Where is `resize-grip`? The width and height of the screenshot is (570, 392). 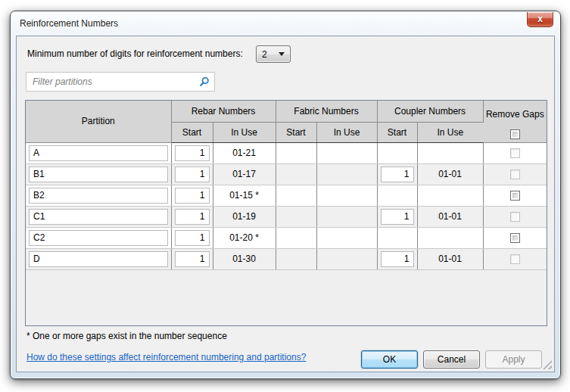 resize-grip is located at coordinates (547, 365).